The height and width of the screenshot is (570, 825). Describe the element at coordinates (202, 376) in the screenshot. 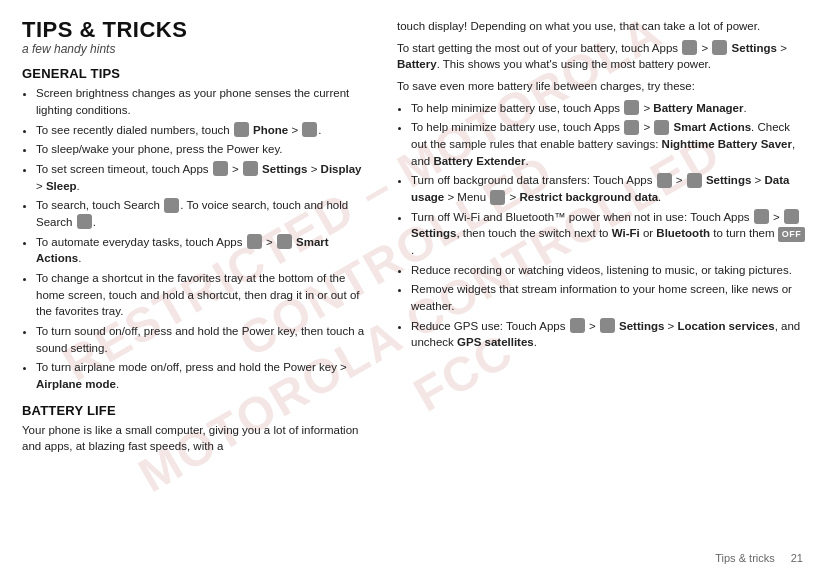

I see `list-item: To turn airplane mode on/off, press and …` at that location.